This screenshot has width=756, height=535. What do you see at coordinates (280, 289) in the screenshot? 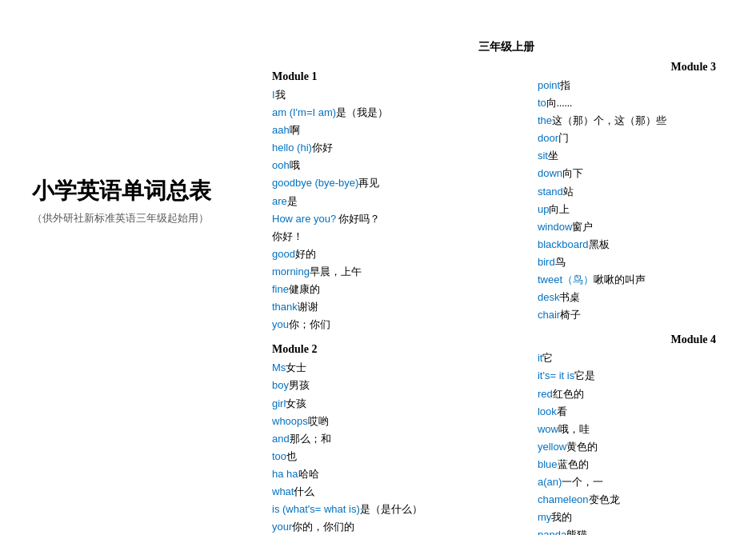
I see `word-en: fine` at bounding box center [280, 289].